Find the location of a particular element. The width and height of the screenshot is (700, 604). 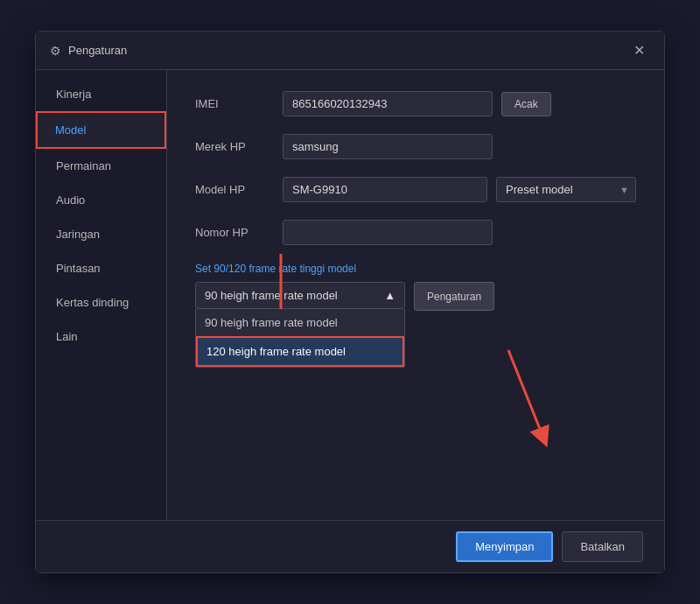

pengaturan-button: Pengaturan is located at coordinates (454, 296).